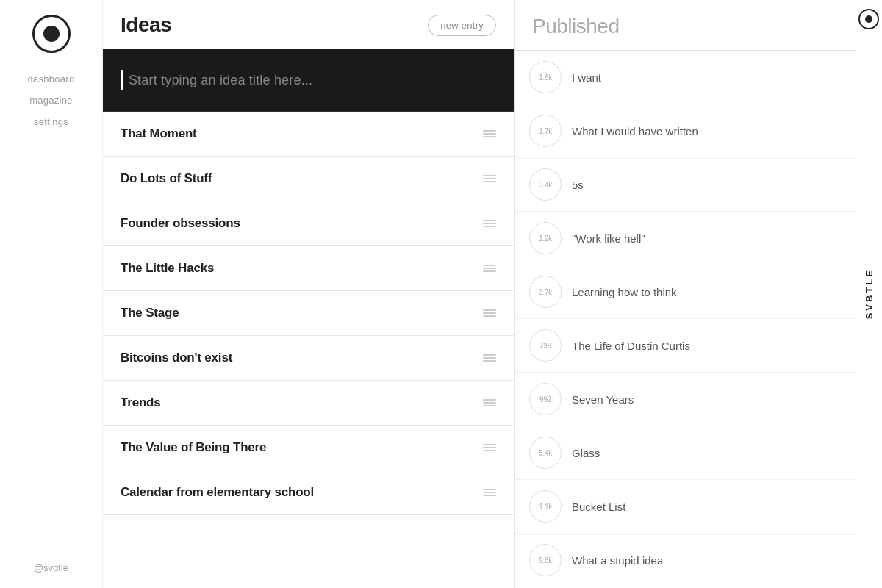 This screenshot has width=882, height=588. What do you see at coordinates (709, 453) in the screenshot?
I see `published-title-text: Glass` at bounding box center [709, 453].